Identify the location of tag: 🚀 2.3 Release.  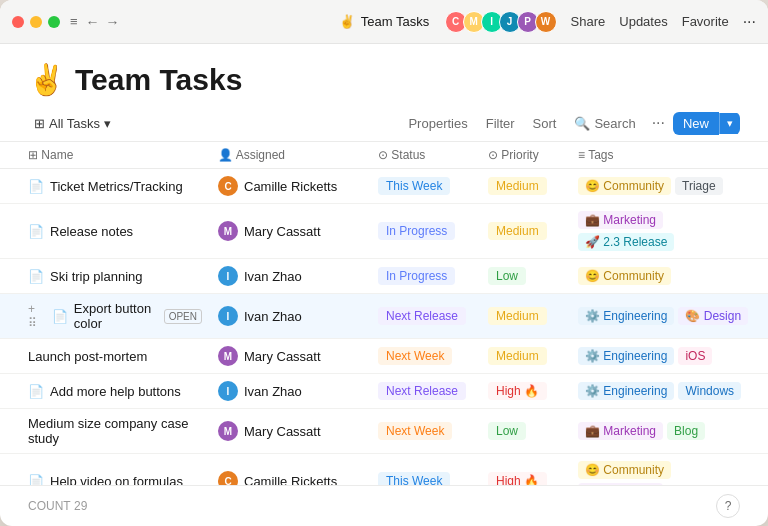
(626, 242).